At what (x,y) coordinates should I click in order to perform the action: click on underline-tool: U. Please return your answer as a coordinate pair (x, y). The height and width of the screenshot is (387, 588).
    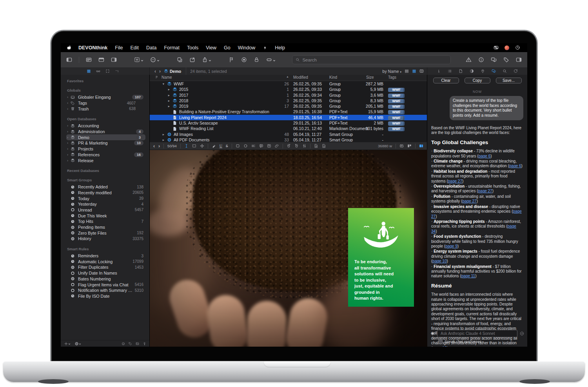
    Looking at the image, I should click on (221, 146).